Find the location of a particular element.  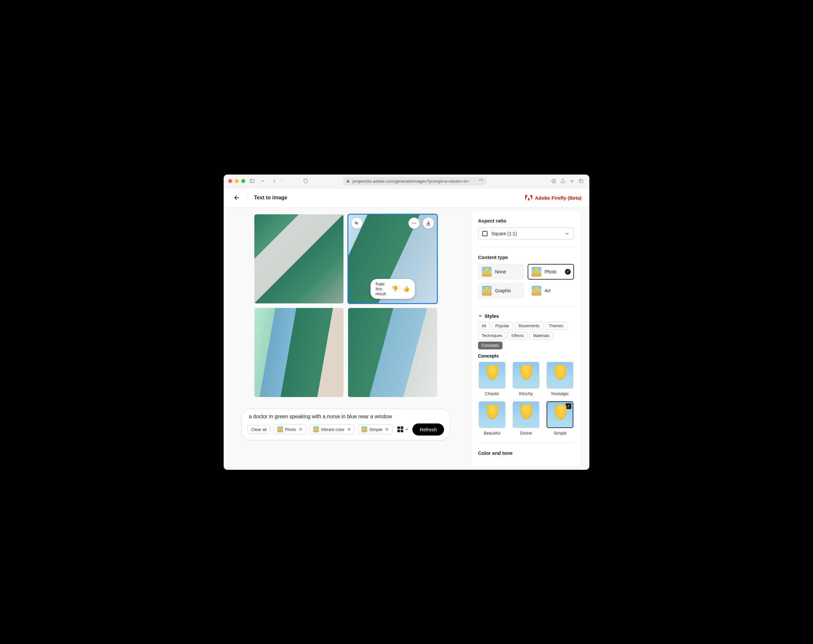

results-grid: Rate this result 👎 👍 is located at coordinates (346, 306).